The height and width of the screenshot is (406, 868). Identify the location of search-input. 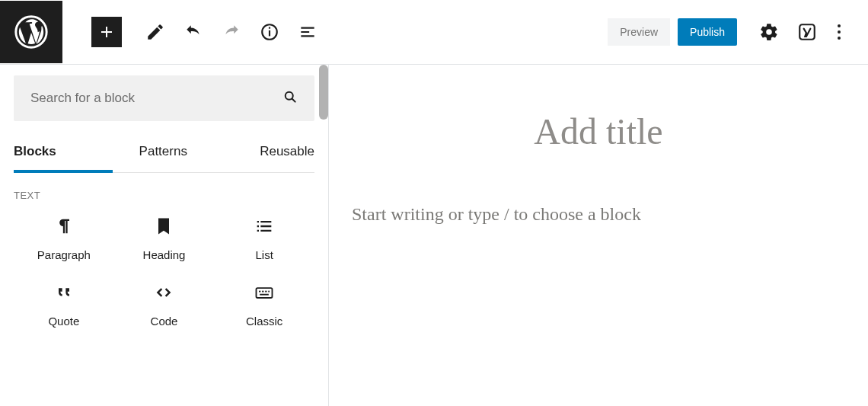
(157, 98).